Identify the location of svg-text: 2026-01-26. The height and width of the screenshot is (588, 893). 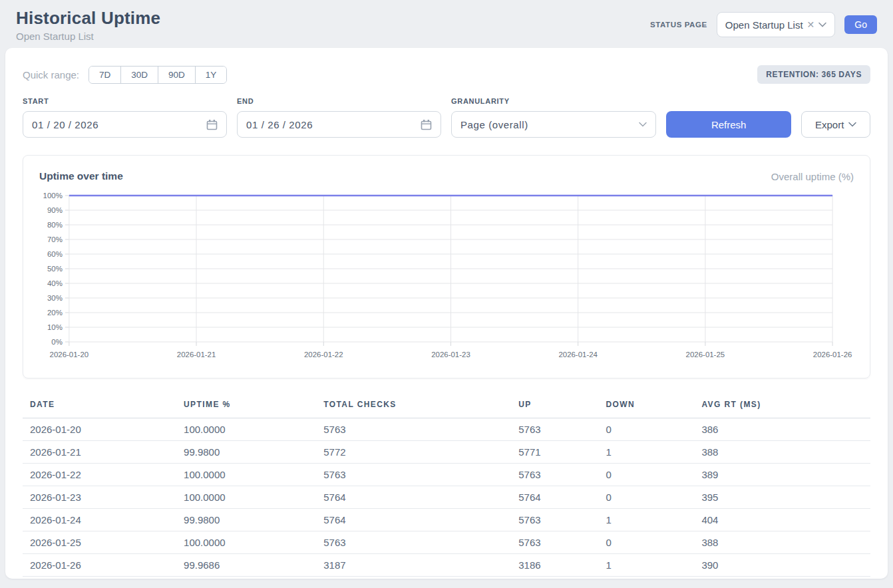
(833, 355).